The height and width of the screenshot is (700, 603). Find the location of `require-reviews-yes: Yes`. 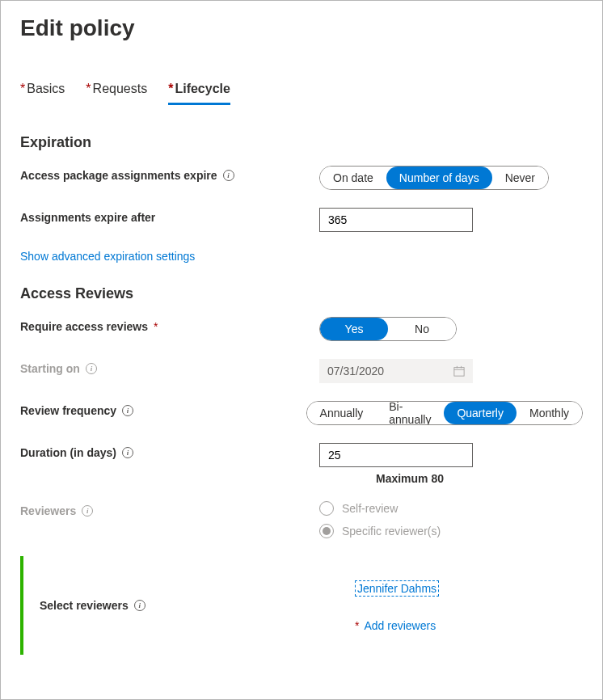

require-reviews-yes: Yes is located at coordinates (354, 329).